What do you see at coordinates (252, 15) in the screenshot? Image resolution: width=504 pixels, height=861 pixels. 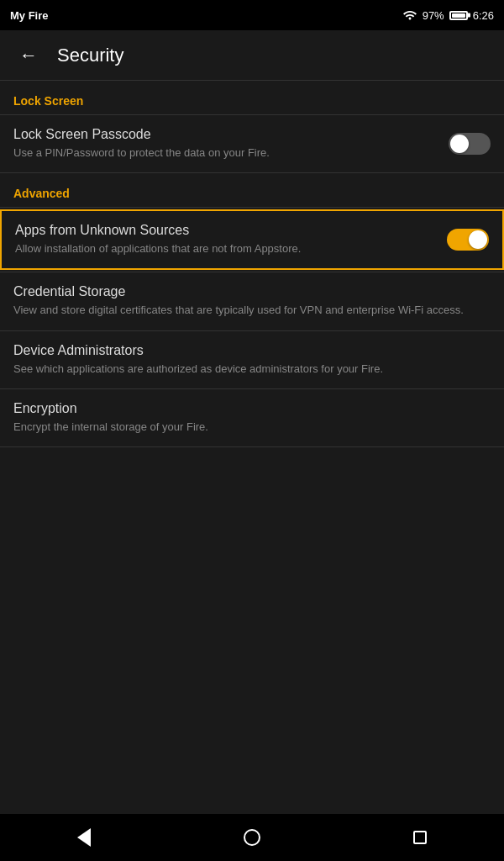 I see `status-bar: My Fire 97% 6:26` at bounding box center [252, 15].